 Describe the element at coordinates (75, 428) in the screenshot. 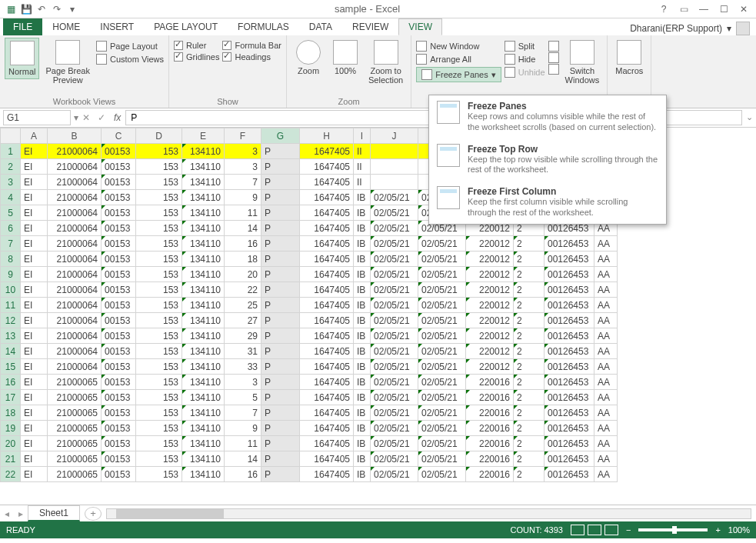

I see `cell: 21000065` at that location.